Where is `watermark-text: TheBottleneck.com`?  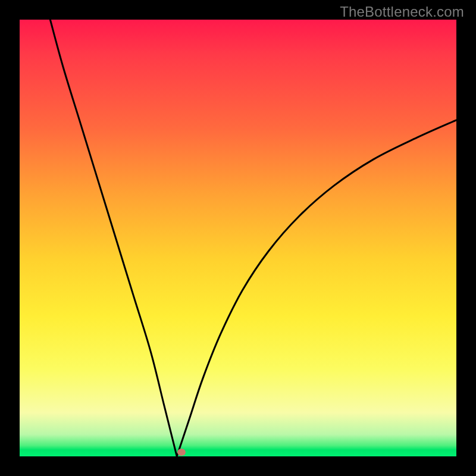 watermark-text: TheBottleneck.com is located at coordinates (402, 12).